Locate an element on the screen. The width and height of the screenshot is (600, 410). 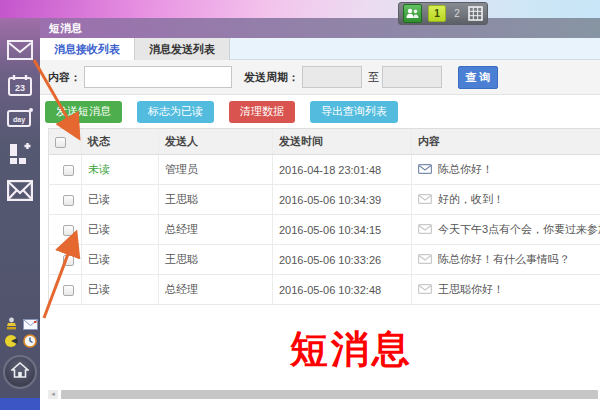
svg-text: day is located at coordinates (19, 120).